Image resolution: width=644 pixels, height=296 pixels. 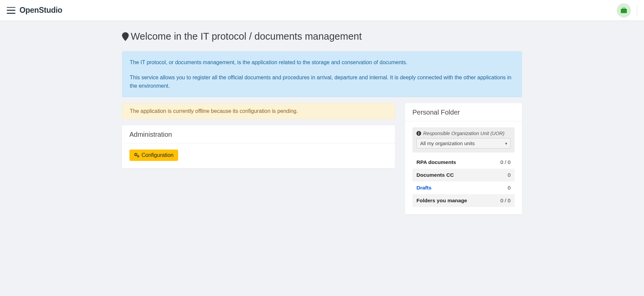 What do you see at coordinates (322, 74) in the screenshot?
I see `info-alert: The IT protocol, or documents management…` at bounding box center [322, 74].